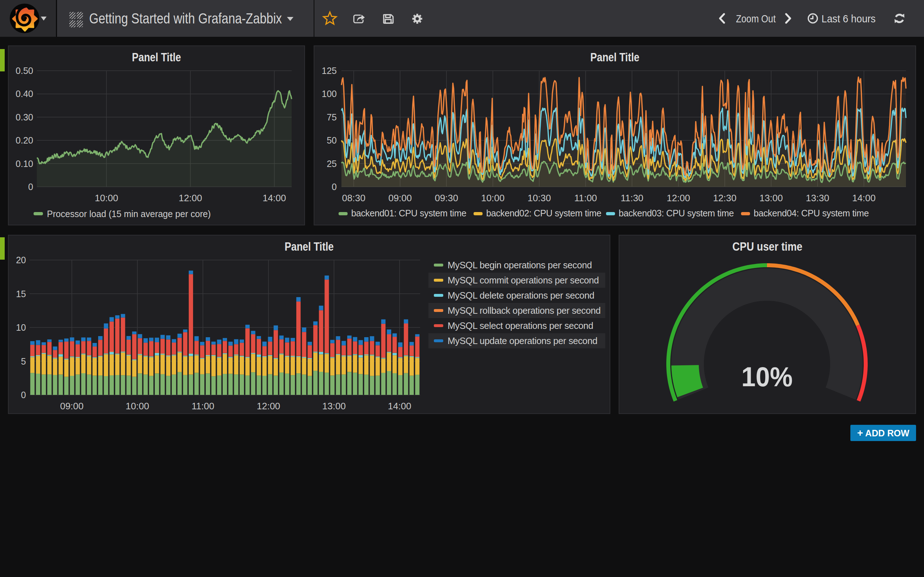  I want to click on svg-text: backend04: CPU system time, so click(811, 213).